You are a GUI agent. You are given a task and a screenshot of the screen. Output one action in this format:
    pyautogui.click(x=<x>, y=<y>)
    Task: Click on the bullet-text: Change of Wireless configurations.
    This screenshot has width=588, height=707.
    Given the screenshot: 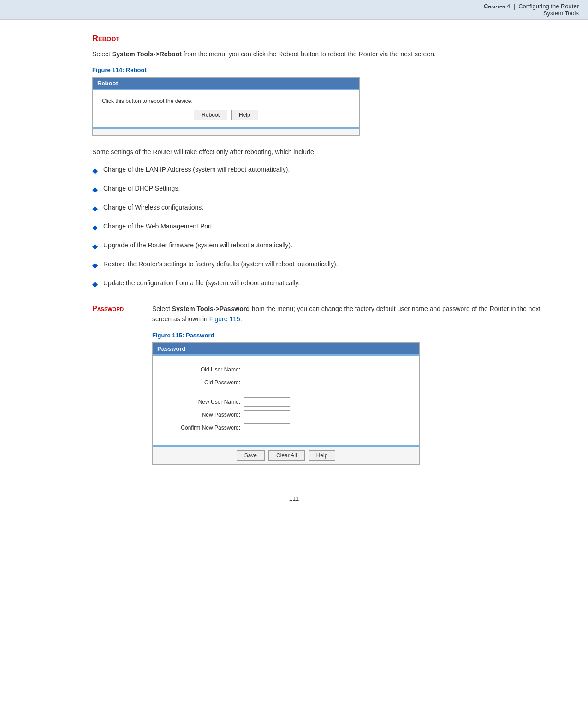 What is the action you would take?
    pyautogui.click(x=153, y=208)
    